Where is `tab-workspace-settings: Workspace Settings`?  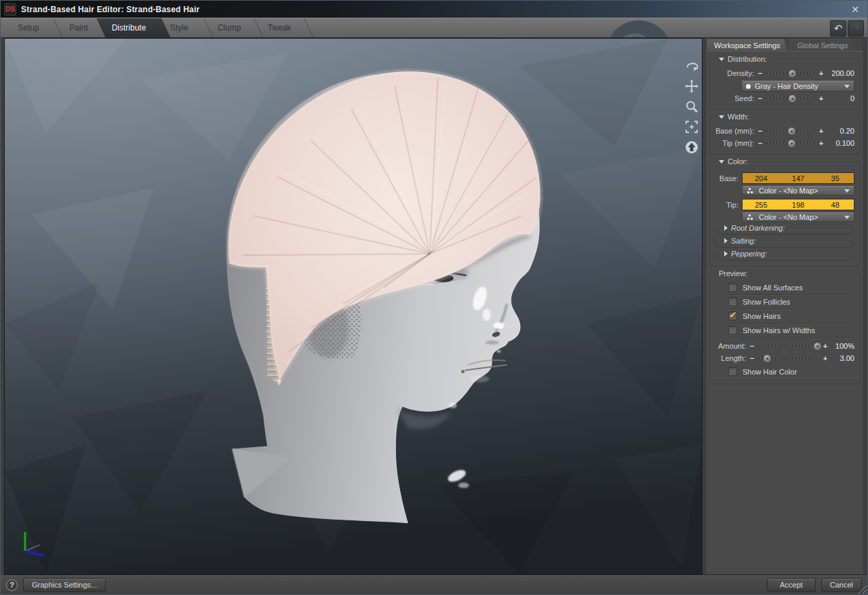
tab-workspace-settings: Workspace Settings is located at coordinates (747, 45).